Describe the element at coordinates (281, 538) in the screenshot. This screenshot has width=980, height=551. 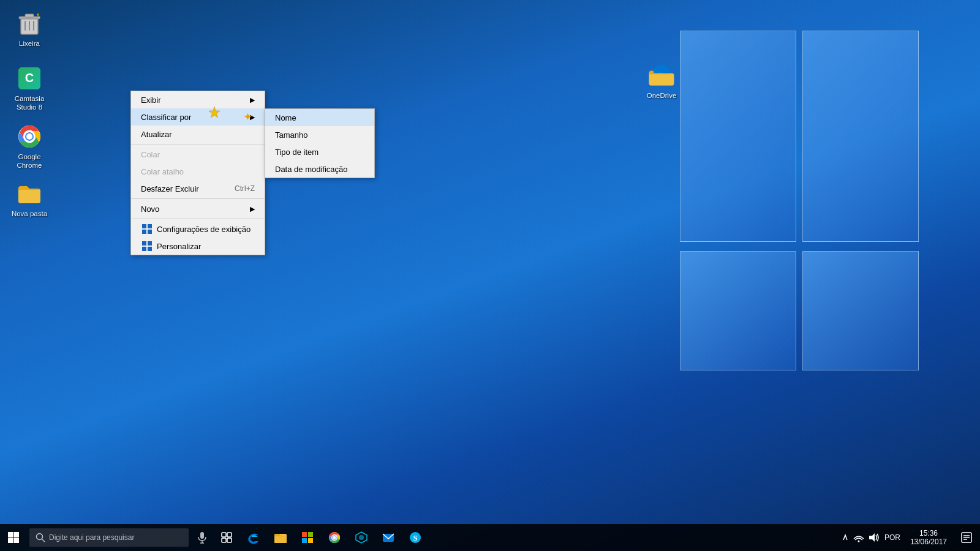
I see `explorer-icon` at that location.